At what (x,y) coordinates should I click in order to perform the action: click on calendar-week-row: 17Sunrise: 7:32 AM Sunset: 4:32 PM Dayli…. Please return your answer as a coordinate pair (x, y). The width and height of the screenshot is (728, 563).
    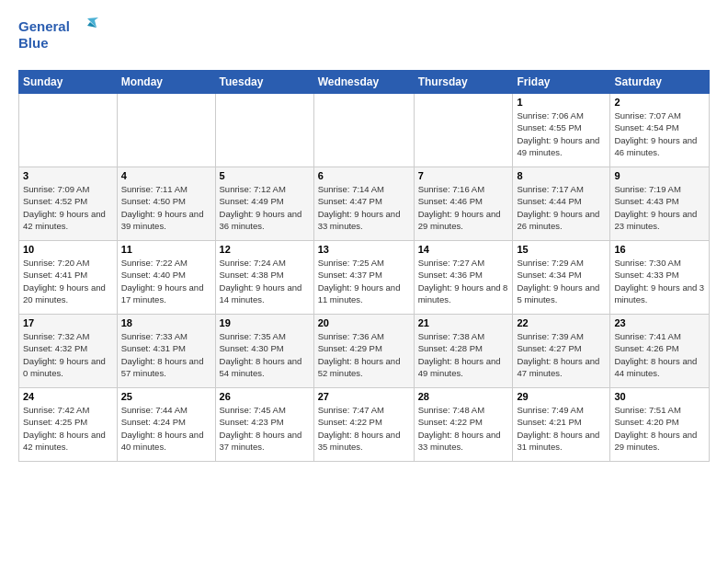
    Looking at the image, I should click on (364, 351).